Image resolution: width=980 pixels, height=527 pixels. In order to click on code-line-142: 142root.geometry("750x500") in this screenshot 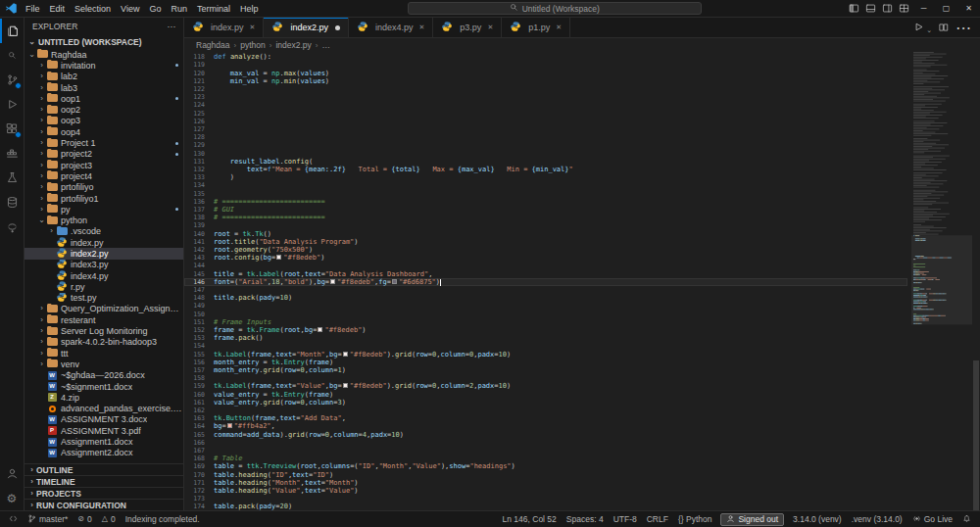, I will do `click(546, 250)`.